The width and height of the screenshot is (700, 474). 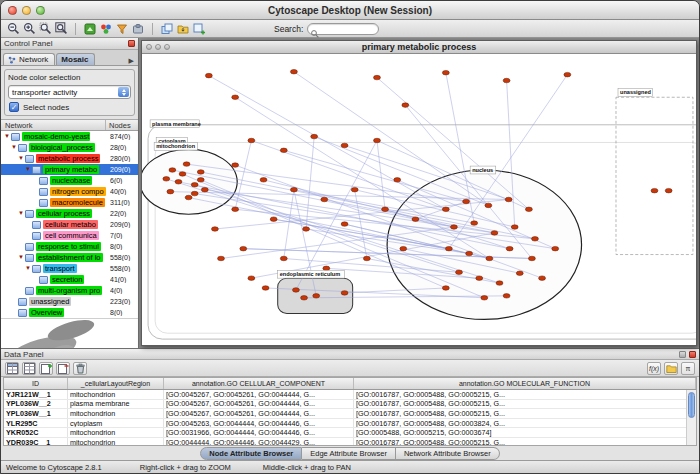 What do you see at coordinates (70, 202) in the screenshot?
I see `tree-row-macromolecule: macromolecule311(0)` at bounding box center [70, 202].